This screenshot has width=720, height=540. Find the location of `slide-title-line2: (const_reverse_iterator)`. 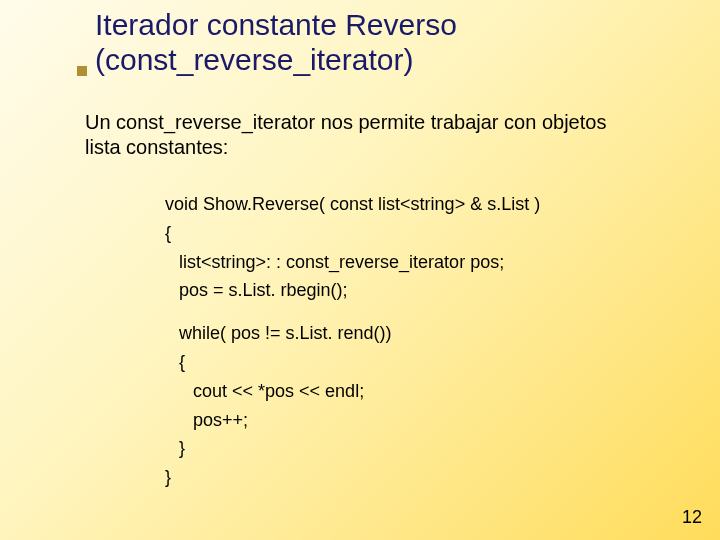

slide-title-line2: (const_reverse_iterator) is located at coordinates (276, 60).